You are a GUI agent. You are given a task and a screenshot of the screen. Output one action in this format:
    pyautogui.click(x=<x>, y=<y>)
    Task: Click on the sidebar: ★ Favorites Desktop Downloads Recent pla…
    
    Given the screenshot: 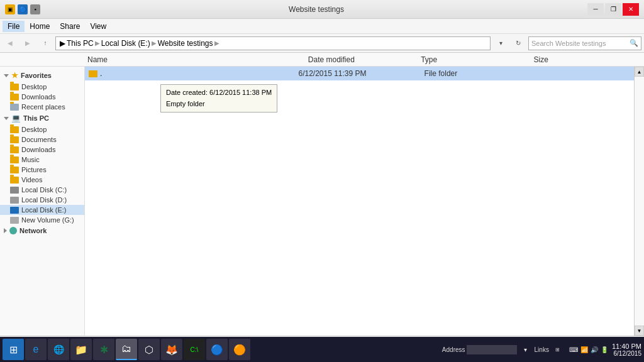 What is the action you would take?
    pyautogui.click(x=43, y=201)
    